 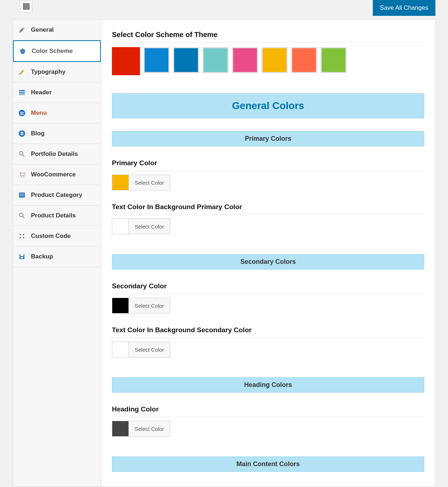 What do you see at coordinates (126, 61) in the screenshot?
I see `swatch-red` at bounding box center [126, 61].